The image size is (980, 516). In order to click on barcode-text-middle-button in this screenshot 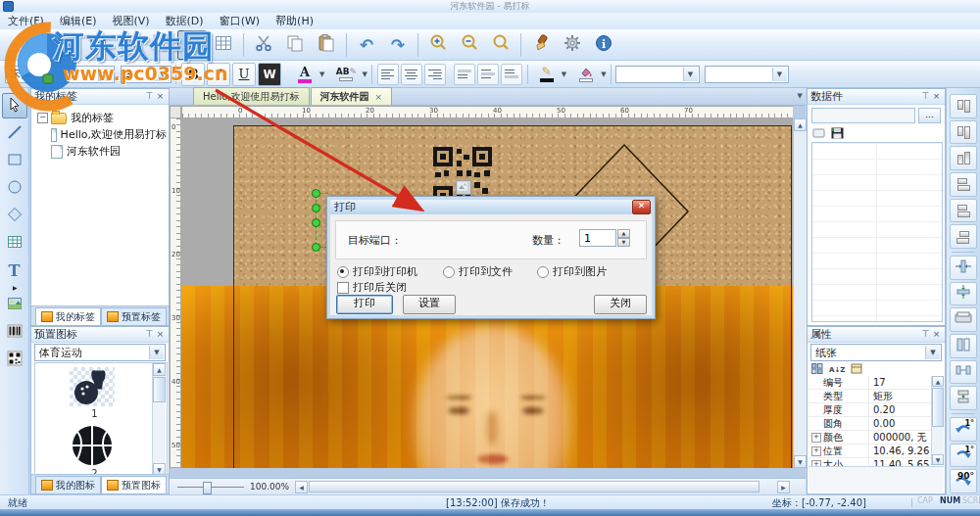, I will do `click(488, 74)`.